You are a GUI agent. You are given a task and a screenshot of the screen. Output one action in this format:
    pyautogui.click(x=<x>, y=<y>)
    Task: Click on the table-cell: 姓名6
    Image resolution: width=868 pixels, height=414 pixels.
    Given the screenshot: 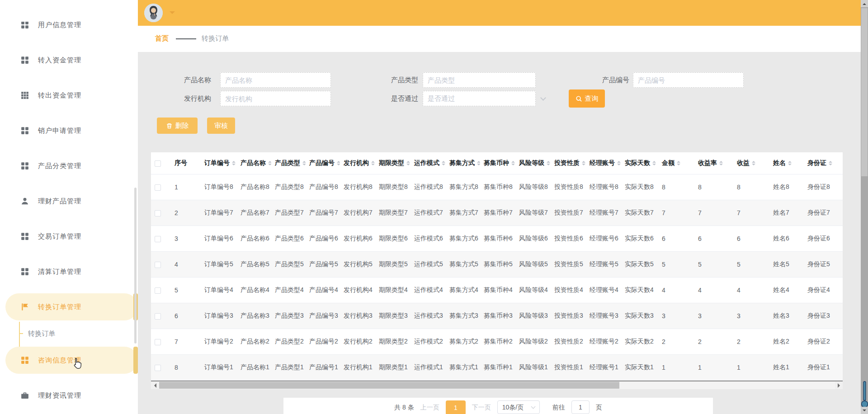 What is the action you would take?
    pyautogui.click(x=787, y=239)
    